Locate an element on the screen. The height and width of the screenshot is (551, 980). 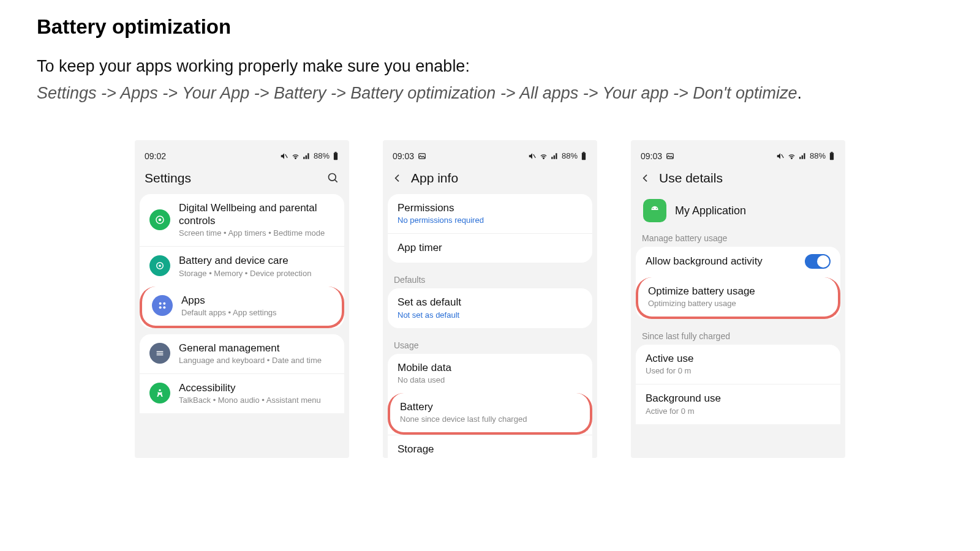
row-permissions: Permissions No permissions required is located at coordinates (490, 214).